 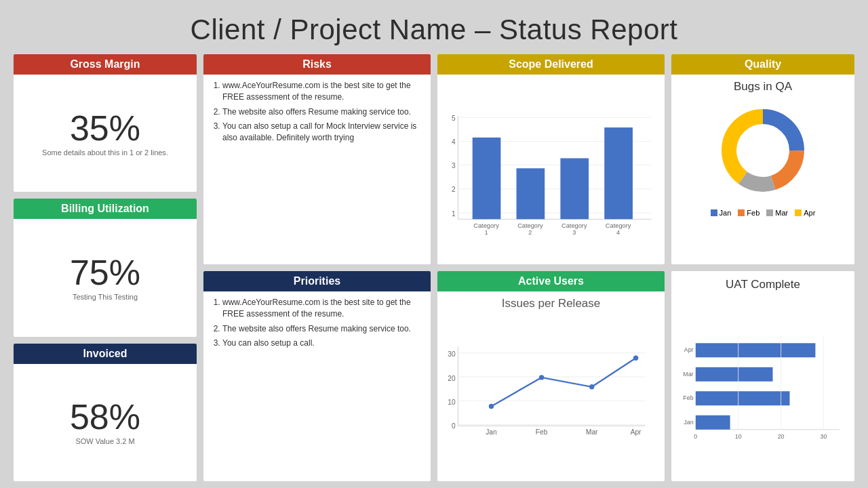 What do you see at coordinates (763, 169) in the screenshot?
I see `quality-body: Bugs in QA Jan` at bounding box center [763, 169].